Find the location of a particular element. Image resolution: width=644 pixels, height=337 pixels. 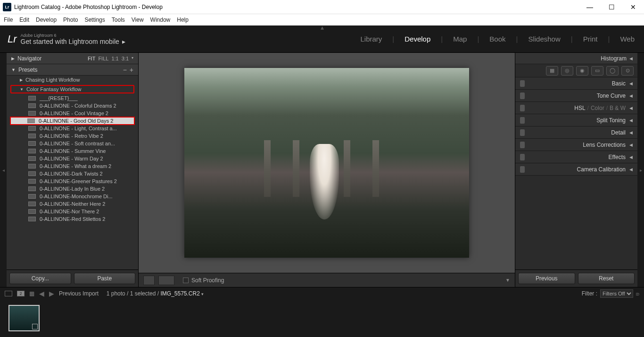

filter-lock-icon: ⎄ is located at coordinates (637, 294).